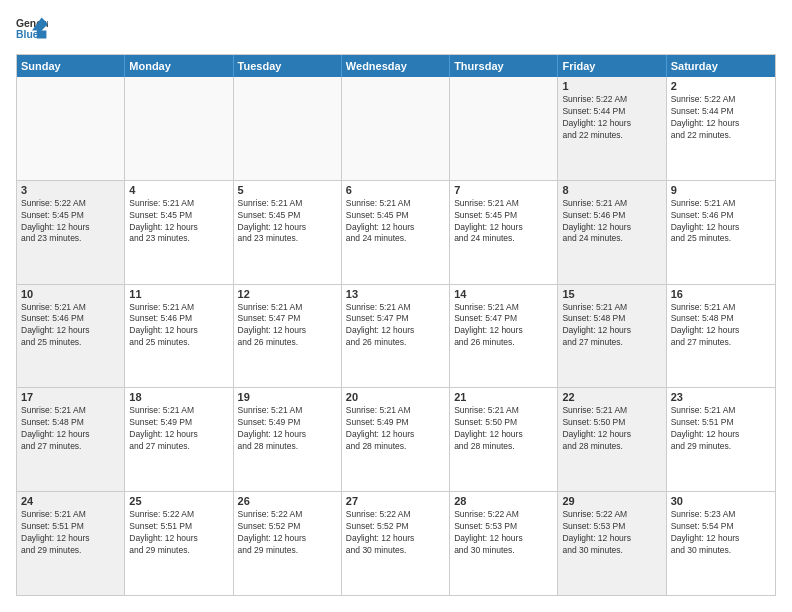 This screenshot has height=612, width=792. I want to click on day-number: 27, so click(396, 501).